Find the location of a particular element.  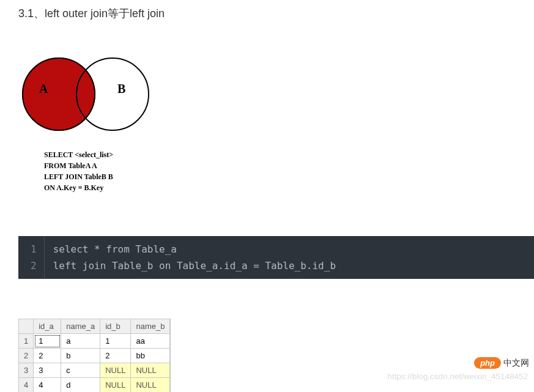

cell-name-a: b is located at coordinates (81, 356).